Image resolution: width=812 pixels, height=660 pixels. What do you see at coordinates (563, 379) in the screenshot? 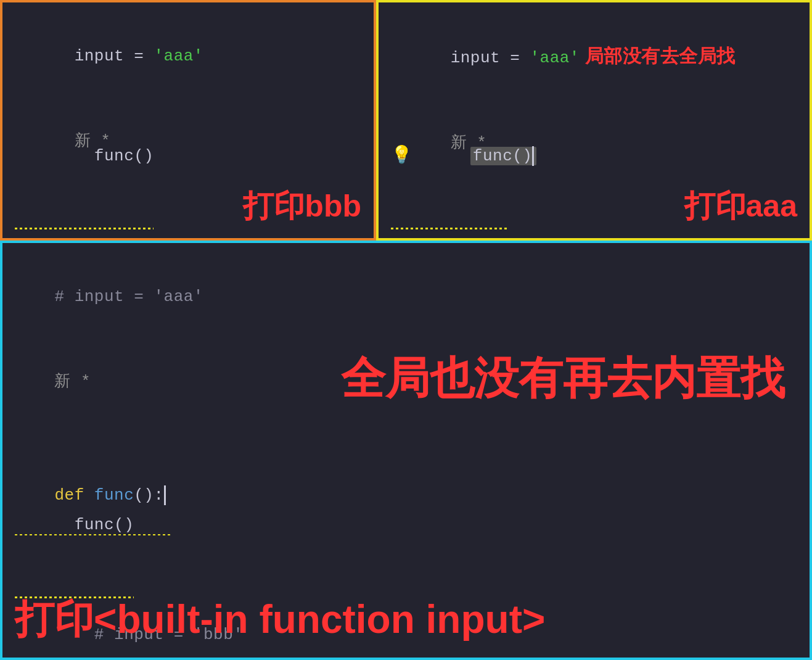
I see `big-annotation: 全局也没有再去内置找` at bounding box center [563, 379].